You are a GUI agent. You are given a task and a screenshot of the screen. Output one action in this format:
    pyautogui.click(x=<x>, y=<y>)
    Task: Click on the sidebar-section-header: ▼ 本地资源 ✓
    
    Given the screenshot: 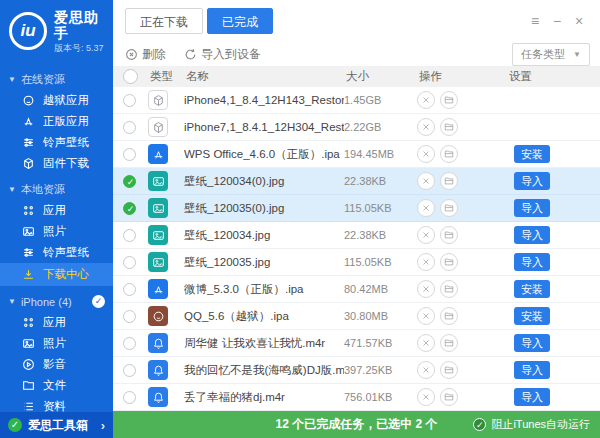 What is the action you would take?
    pyautogui.click(x=56, y=190)
    